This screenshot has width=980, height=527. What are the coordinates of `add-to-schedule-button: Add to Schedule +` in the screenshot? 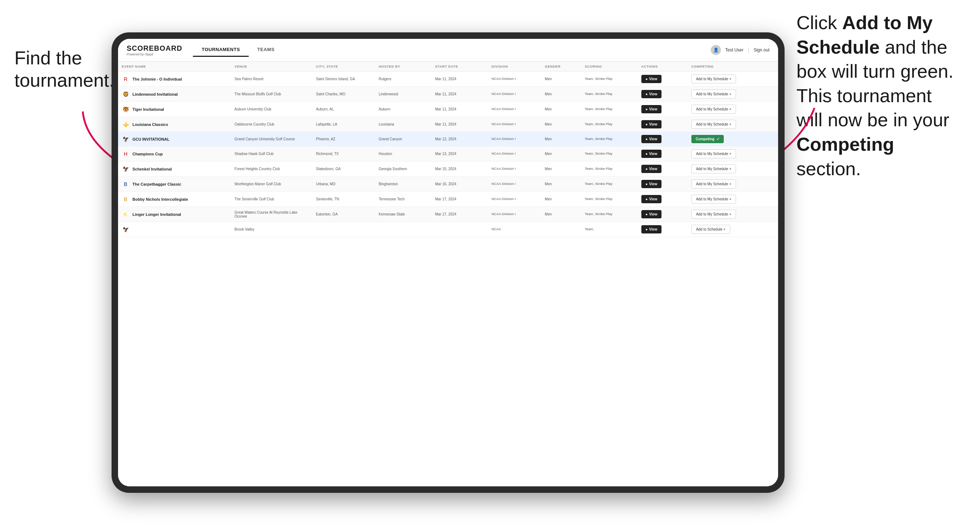 It's located at (711, 229).